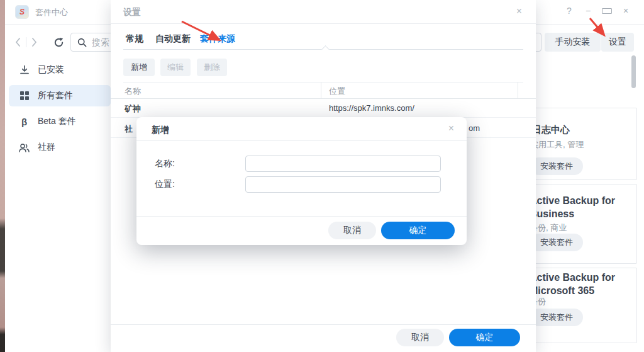  Describe the element at coordinates (3, 176) in the screenshot. I see `desktop-wallpaper-strip` at that location.